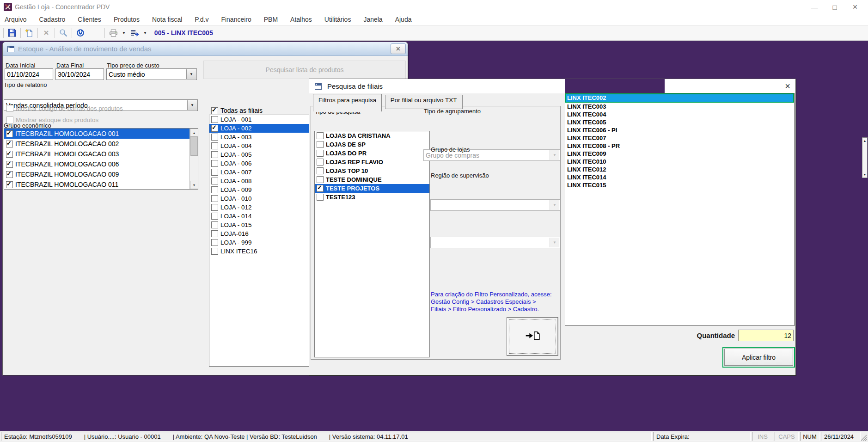  What do you see at coordinates (679, 122) in the screenshot?
I see `list-item: LINX ITEC005` at bounding box center [679, 122].